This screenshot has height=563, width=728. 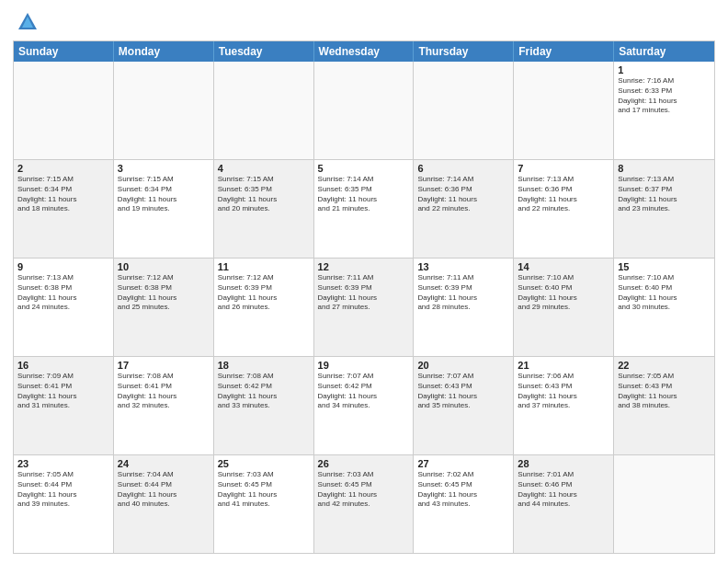 What do you see at coordinates (265, 52) in the screenshot?
I see `col-header-tuesday: Tuesday` at bounding box center [265, 52].